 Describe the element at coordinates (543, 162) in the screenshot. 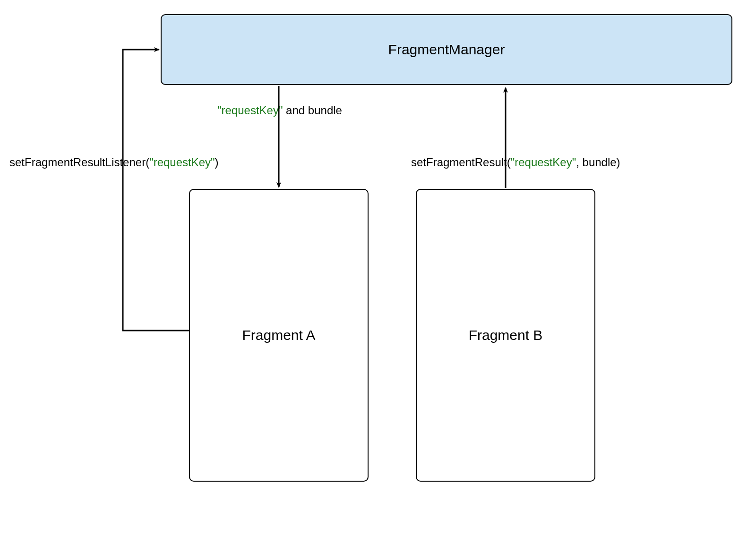

I see `label-right-key: "requestKey"` at that location.